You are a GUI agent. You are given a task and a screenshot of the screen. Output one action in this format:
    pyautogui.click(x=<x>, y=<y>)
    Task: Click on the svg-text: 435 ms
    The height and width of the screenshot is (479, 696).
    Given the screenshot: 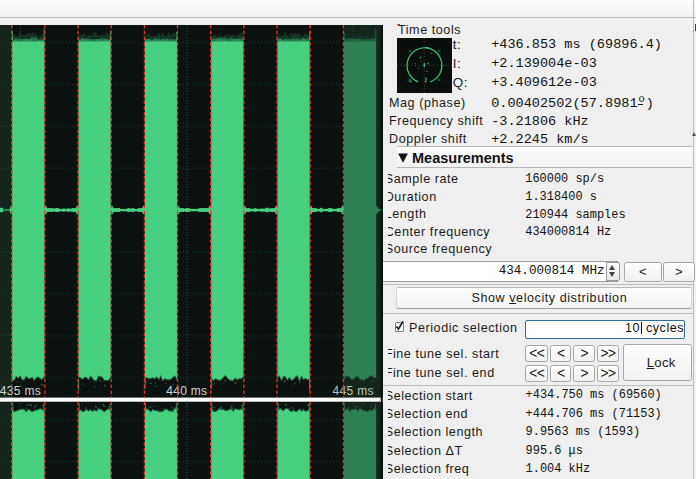 What is the action you would take?
    pyautogui.click(x=20, y=391)
    